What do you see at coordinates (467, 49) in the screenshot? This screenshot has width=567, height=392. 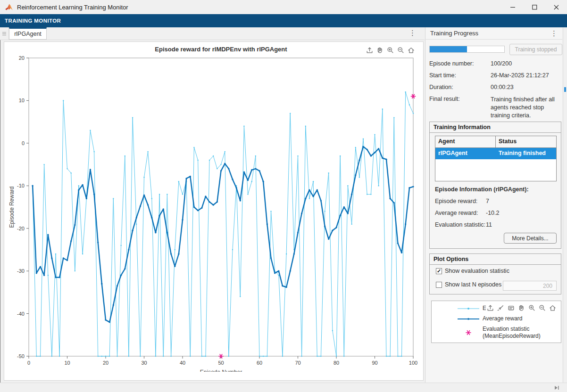 I see `training-progress-bar` at bounding box center [467, 49].